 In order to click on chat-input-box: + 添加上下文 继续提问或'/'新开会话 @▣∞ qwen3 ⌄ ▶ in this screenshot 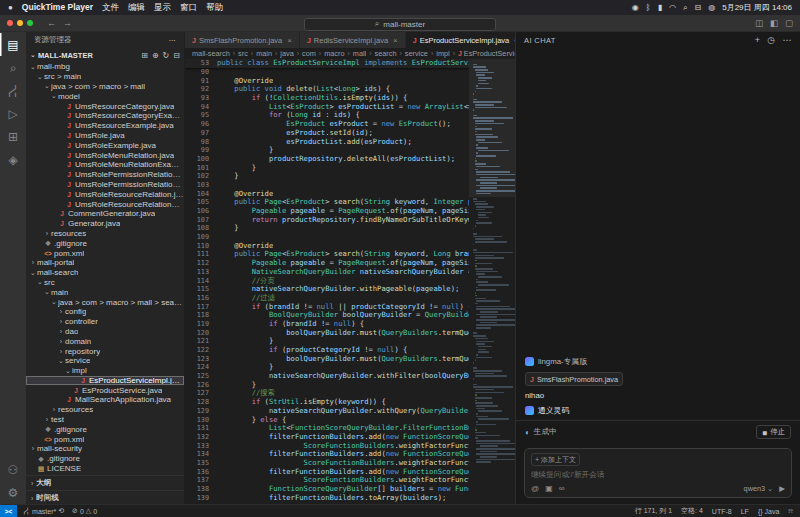, I will do `click(658, 473)`.